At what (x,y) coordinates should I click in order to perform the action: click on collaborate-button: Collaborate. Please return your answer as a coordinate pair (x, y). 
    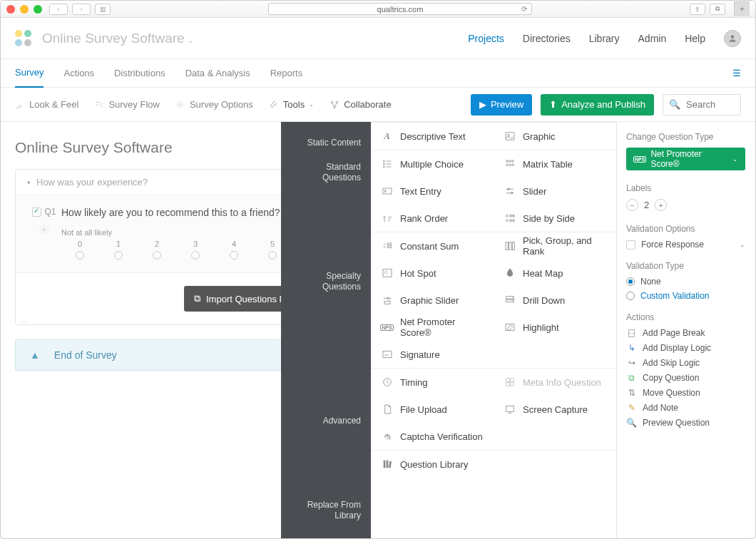
    Looking at the image, I should click on (361, 104).